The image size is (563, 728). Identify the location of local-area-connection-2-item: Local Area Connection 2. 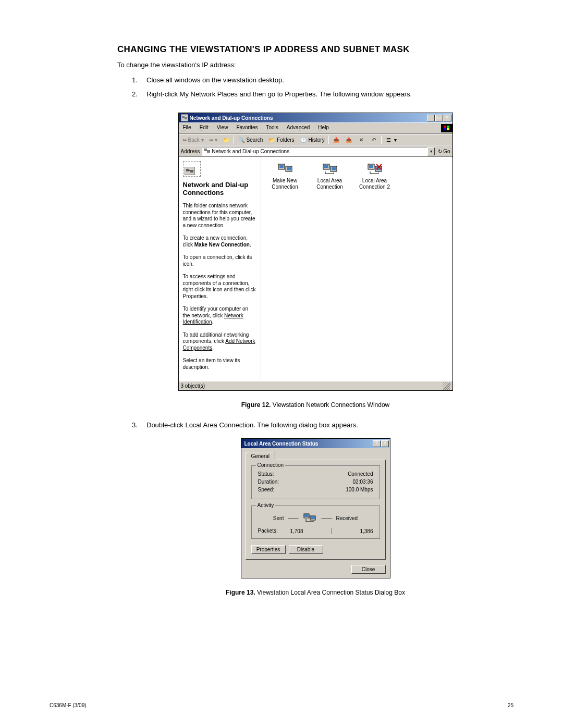
(375, 176).